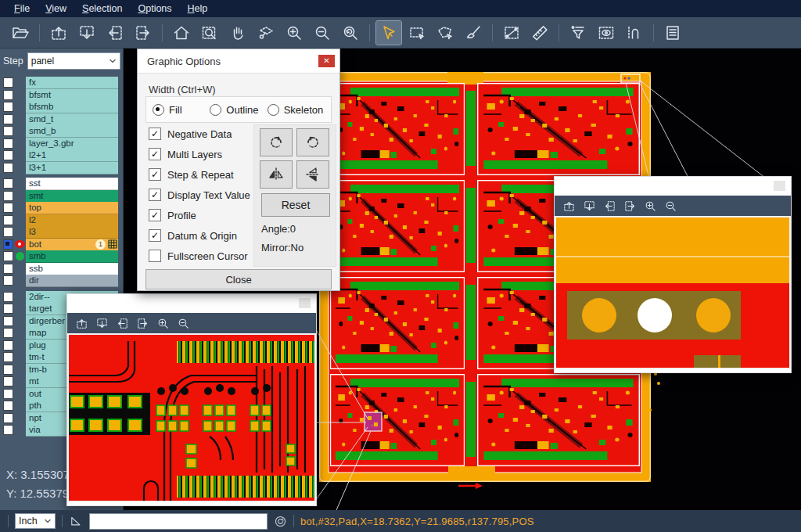  I want to click on checkbox-step-repeat: ✓Step & Repeat, so click(191, 174).